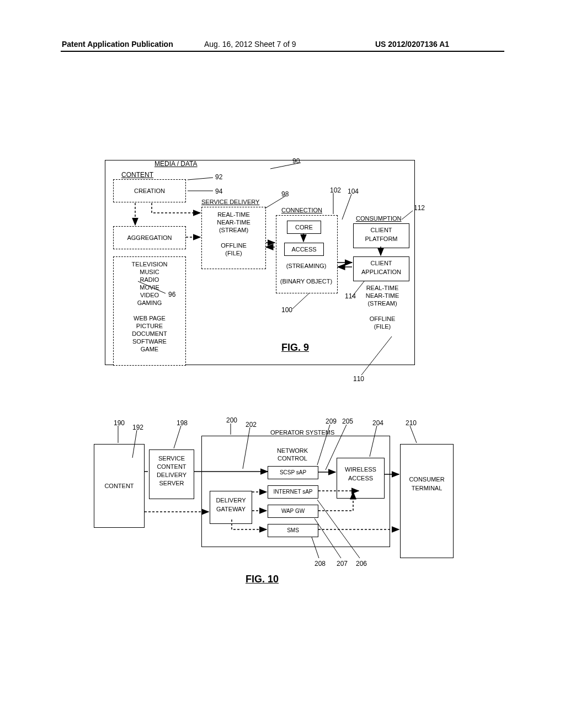  What do you see at coordinates (150, 191) in the screenshot?
I see `creation-box: CREATION` at bounding box center [150, 191].